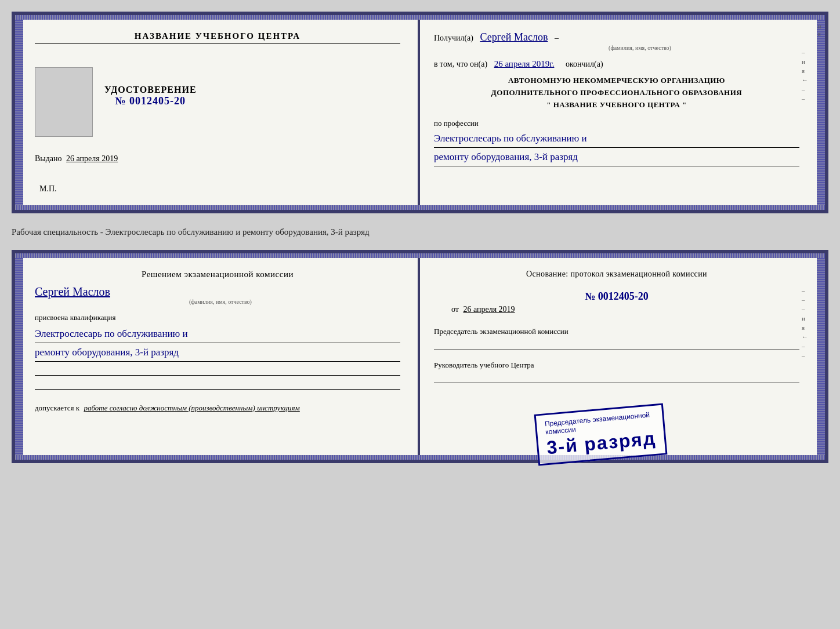 This screenshot has width=840, height=629. Describe the element at coordinates (805, 323) in the screenshot. I see `vertical-letters-bottom: – – – и я ← – –` at that location.